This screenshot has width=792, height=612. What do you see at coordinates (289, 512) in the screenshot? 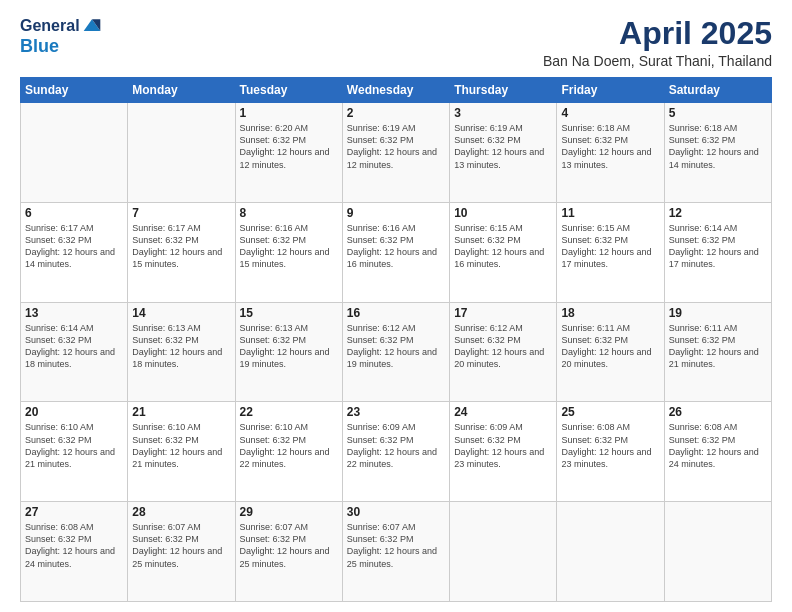
I see `day-number: 29` at bounding box center [289, 512].